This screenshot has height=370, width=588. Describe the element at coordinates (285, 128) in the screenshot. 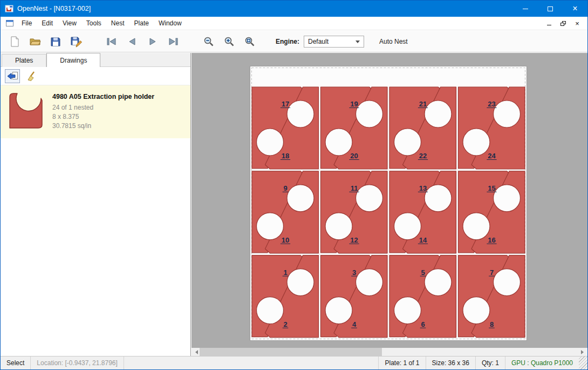

I see `nest-pair: 1718` at that location.